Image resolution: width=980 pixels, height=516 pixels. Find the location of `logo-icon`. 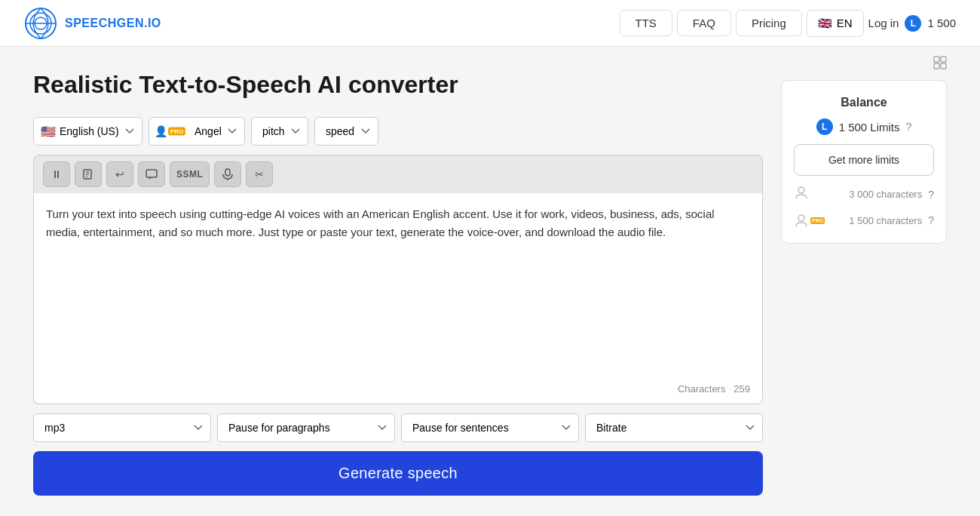

logo-icon is located at coordinates (41, 23).